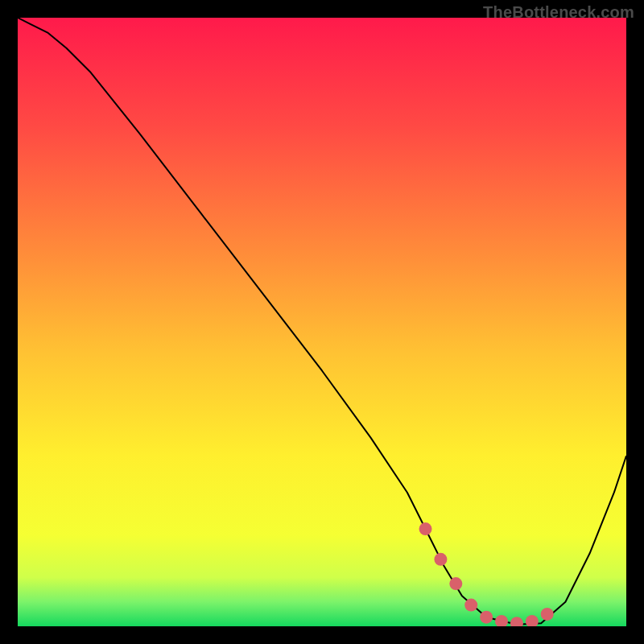 Image resolution: width=644 pixels, height=644 pixels. I want to click on watermark-label: TheBottleneck.com, so click(559, 13).